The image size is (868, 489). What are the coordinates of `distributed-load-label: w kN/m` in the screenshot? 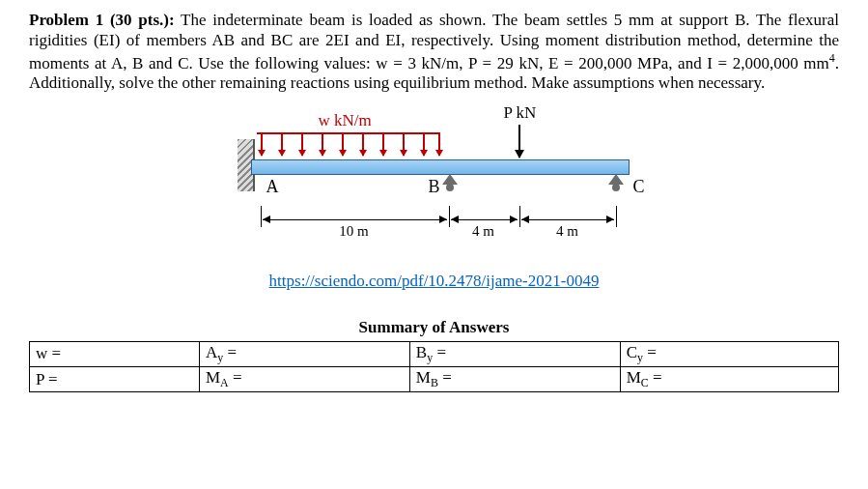 It's located at (346, 121).